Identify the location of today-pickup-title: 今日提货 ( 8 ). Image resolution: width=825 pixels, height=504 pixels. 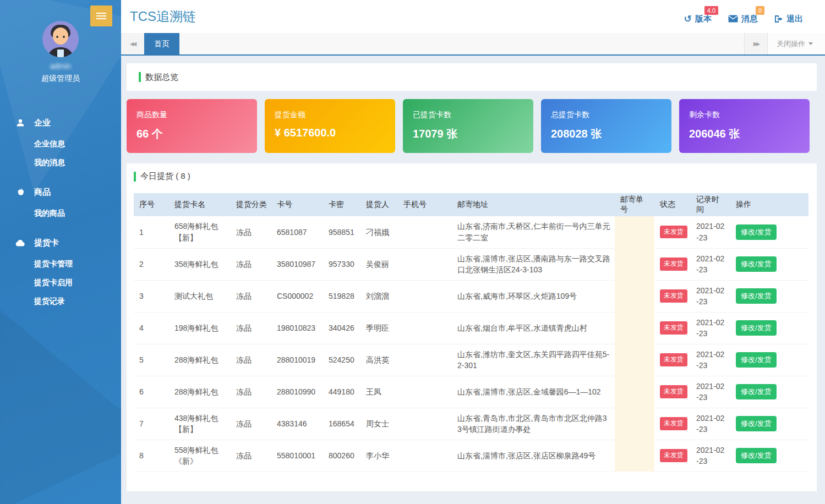
(165, 176).